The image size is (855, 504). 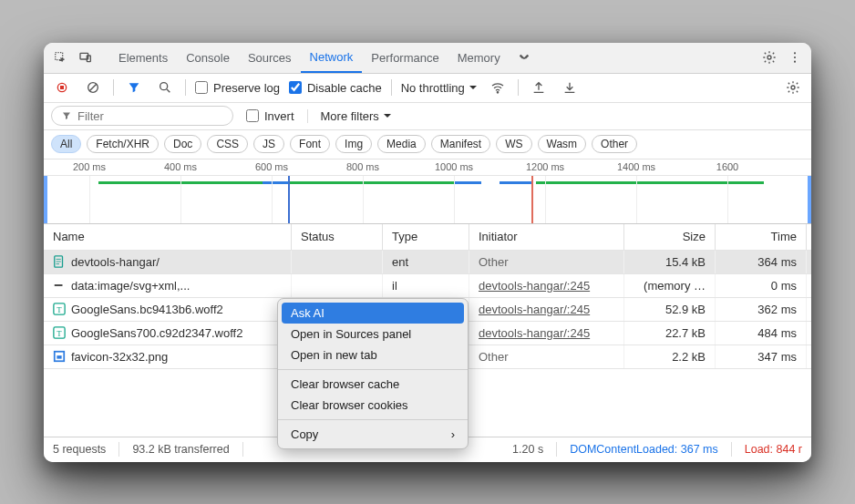 What do you see at coordinates (79, 449) in the screenshot?
I see `status-requests: 5 requests` at bounding box center [79, 449].